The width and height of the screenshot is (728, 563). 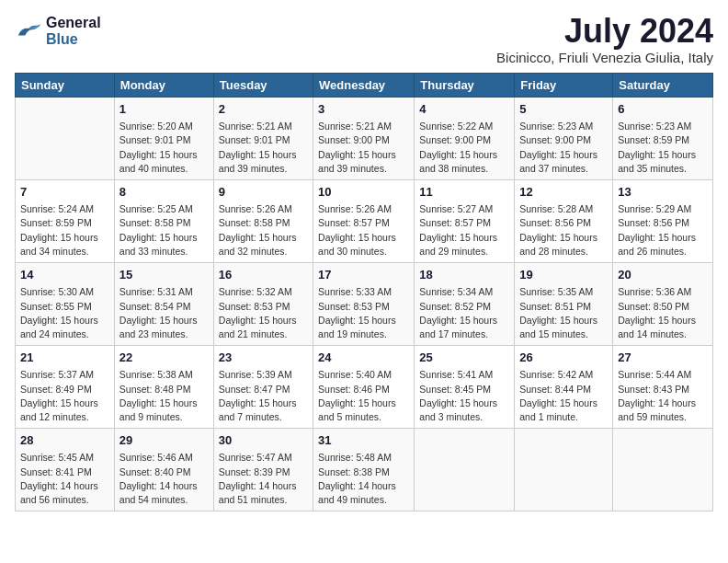 What do you see at coordinates (663, 230) in the screenshot?
I see `day-info: Sunrise: 5:29 AM Sunset: 8:56 PM Dayligh…` at bounding box center [663, 230].